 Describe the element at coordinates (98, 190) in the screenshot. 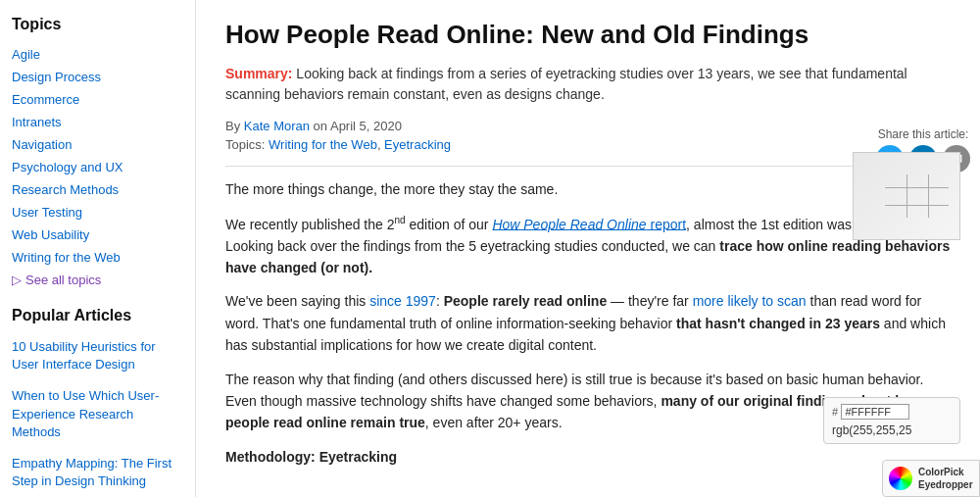

I see `sidebar-item-research-methods: Research Methods` at that location.